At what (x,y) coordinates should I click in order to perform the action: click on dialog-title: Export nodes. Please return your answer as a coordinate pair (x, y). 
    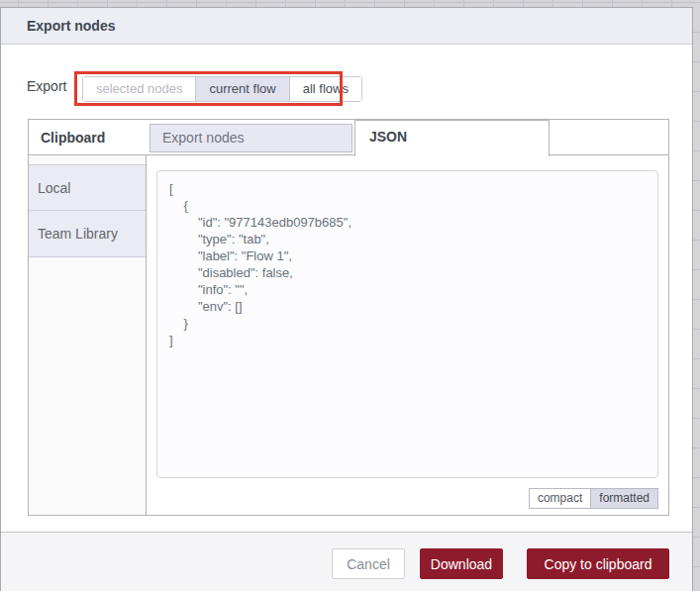
    Looking at the image, I should click on (71, 26).